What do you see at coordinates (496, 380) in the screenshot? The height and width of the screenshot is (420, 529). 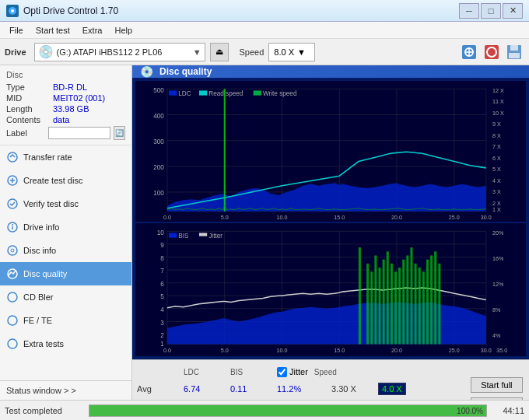 I see `start-buttons: Start full Start part` at bounding box center [496, 380].